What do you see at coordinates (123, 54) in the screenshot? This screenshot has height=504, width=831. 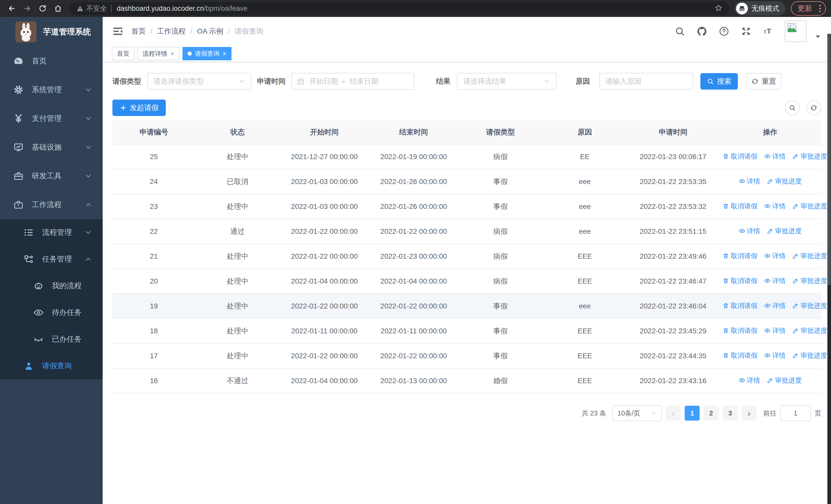 I see `tab-首页: 首页` at bounding box center [123, 54].